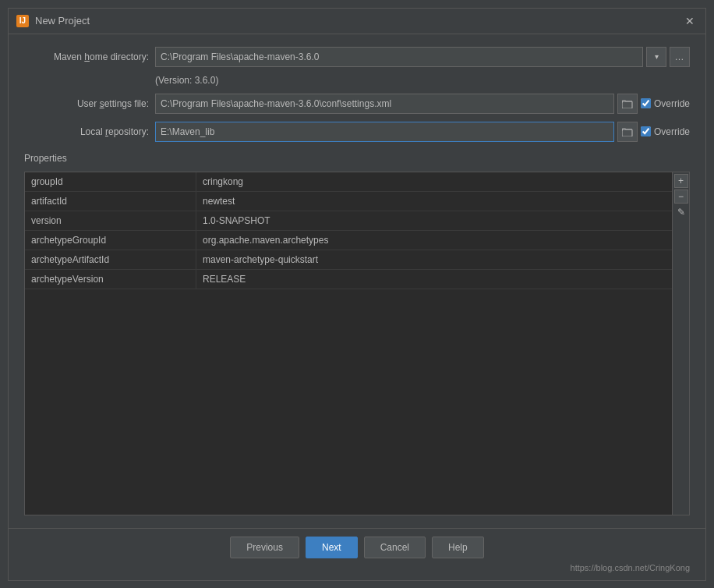  What do you see at coordinates (630, 568) in the screenshot?
I see `status-url: https://blog.csdn.net/CringKong` at bounding box center [630, 568].